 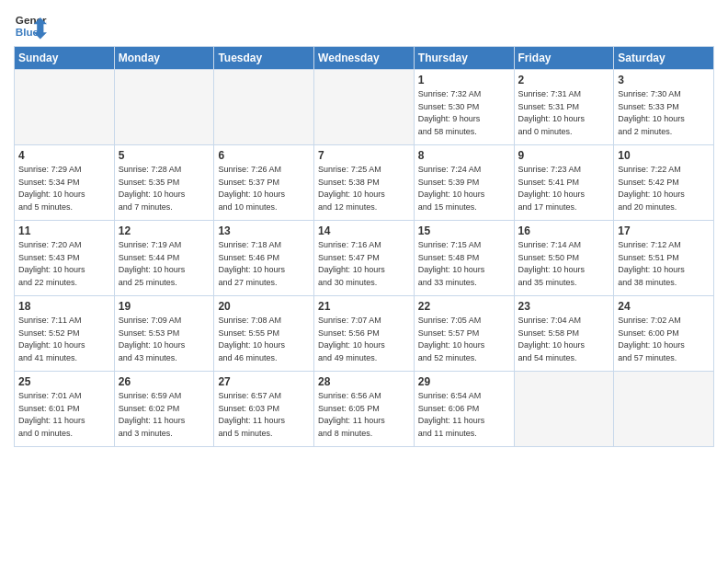 I want to click on day-cell: 18Sunrise: 7:11 AM Sunset: 5:52 PM Dayli…, so click(x=64, y=334).